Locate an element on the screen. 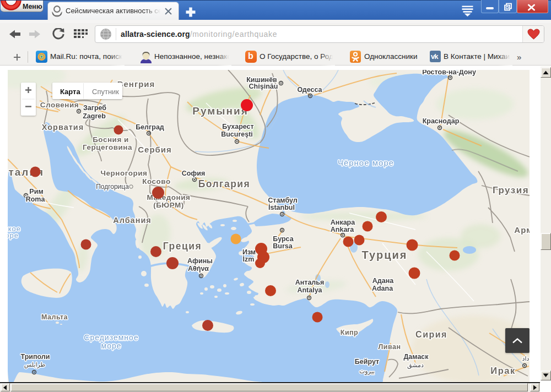 This screenshot has height=392, width=551. svg-text: Roma is located at coordinates (36, 199).